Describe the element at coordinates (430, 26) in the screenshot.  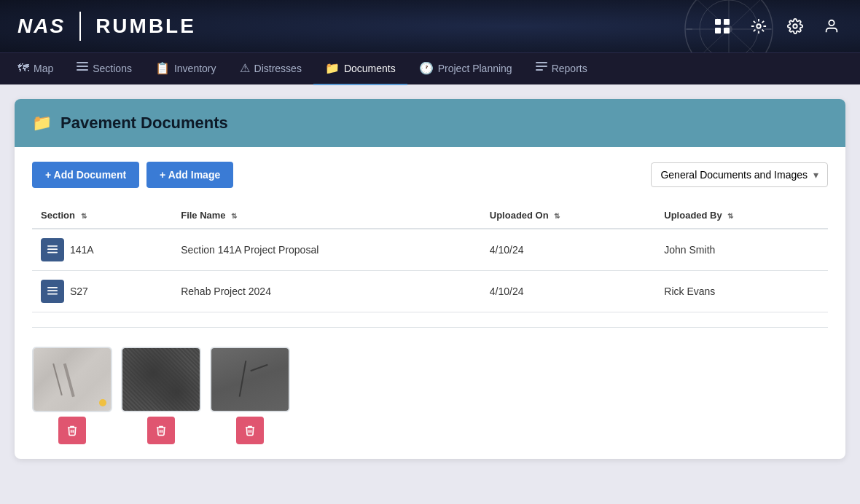
I see `top-header: NAS RUMBLE` at that location.